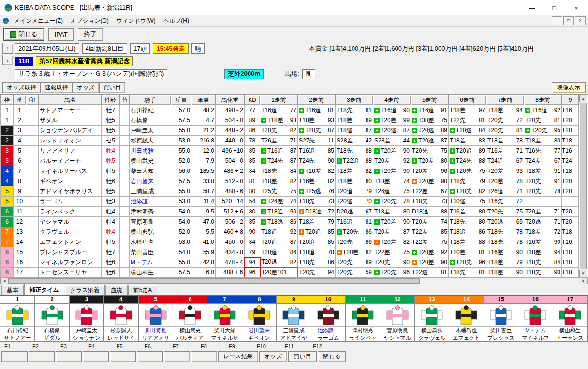 The height and width of the screenshot is (369, 588). I want to click on tab-basic: 基本, so click(13, 290).